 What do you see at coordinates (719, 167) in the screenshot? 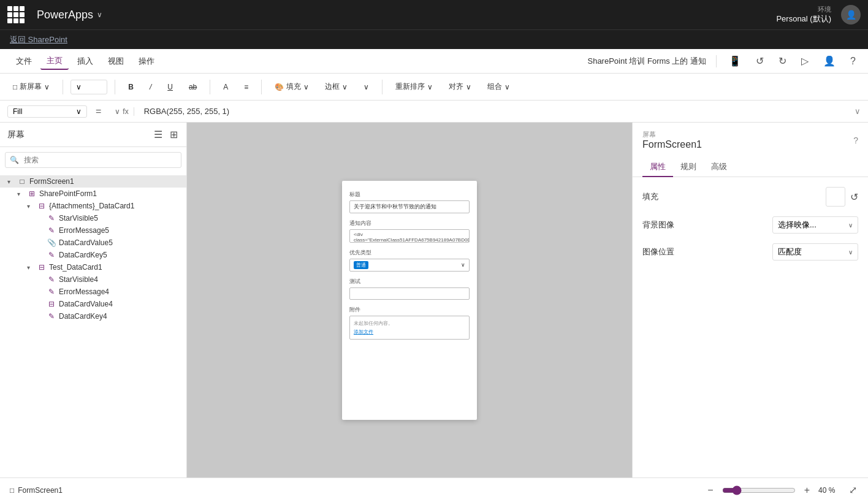
I see `tab-advanced: 高级` at bounding box center [719, 167].